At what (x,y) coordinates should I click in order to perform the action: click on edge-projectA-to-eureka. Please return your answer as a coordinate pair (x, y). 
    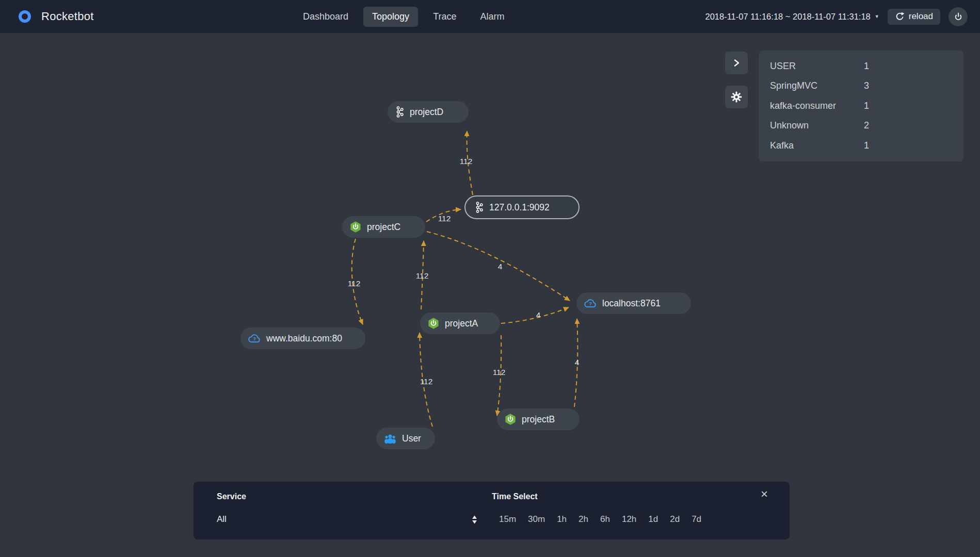
    Looking at the image, I should click on (535, 316).